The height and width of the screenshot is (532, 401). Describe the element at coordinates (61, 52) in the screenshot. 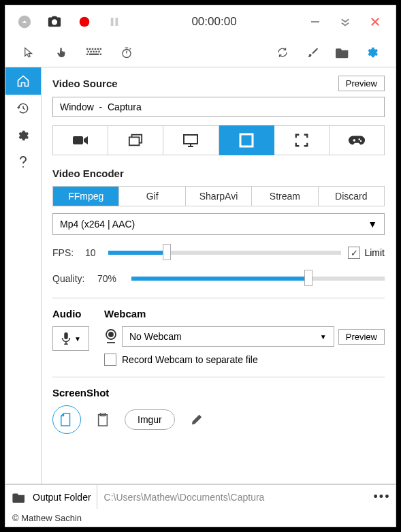

I see `click-tool-button` at that location.